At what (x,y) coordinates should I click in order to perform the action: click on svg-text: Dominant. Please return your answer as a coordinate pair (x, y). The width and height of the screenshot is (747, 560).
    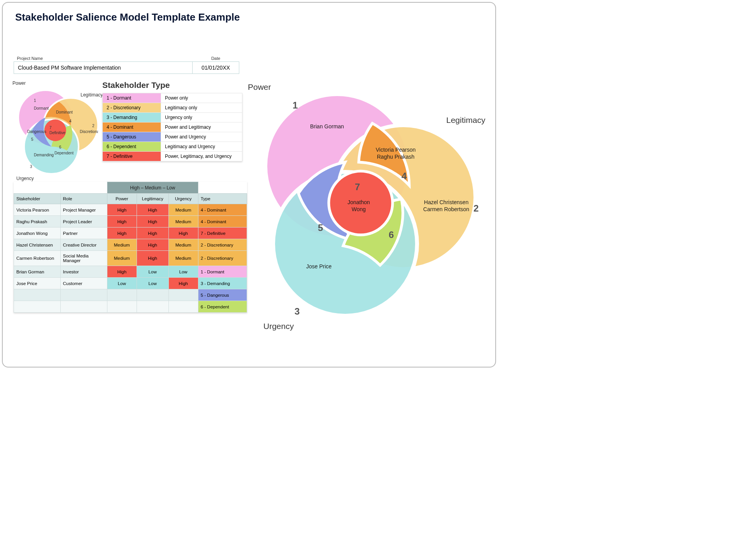
    Looking at the image, I should click on (65, 112).